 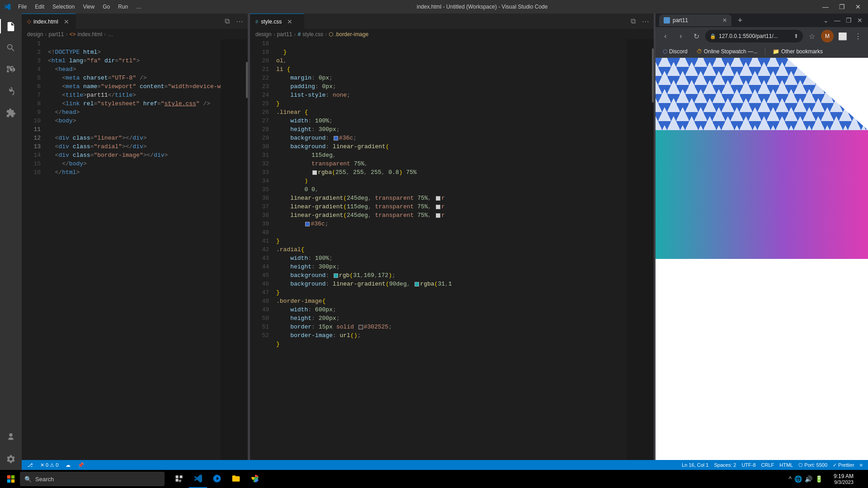 I want to click on menu-edit: Edit, so click(x=40, y=7).